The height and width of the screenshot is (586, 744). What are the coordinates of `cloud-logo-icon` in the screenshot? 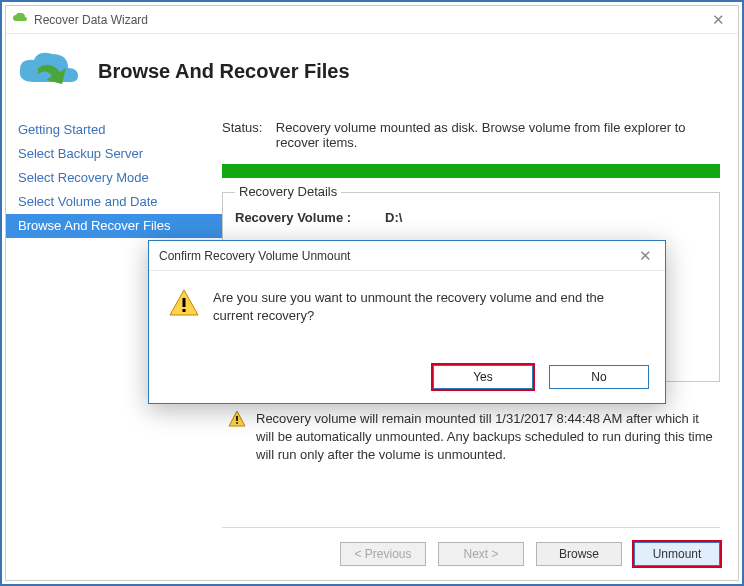 It's located at (48, 72).